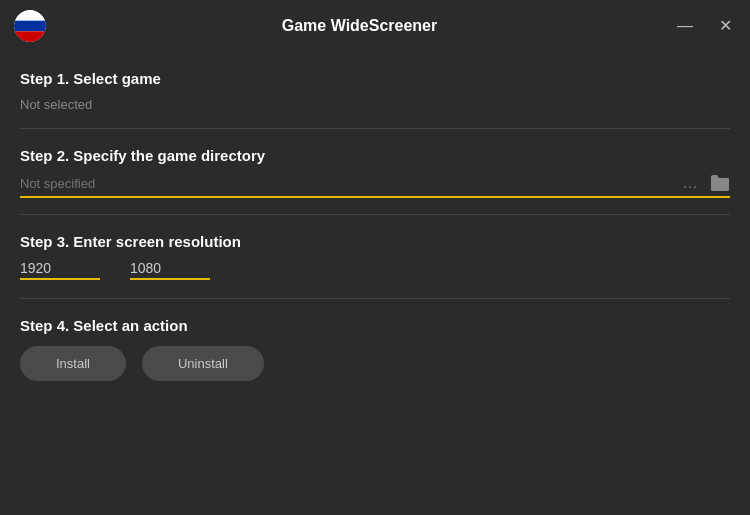  I want to click on title-bar-controls: — ✕, so click(704, 26).